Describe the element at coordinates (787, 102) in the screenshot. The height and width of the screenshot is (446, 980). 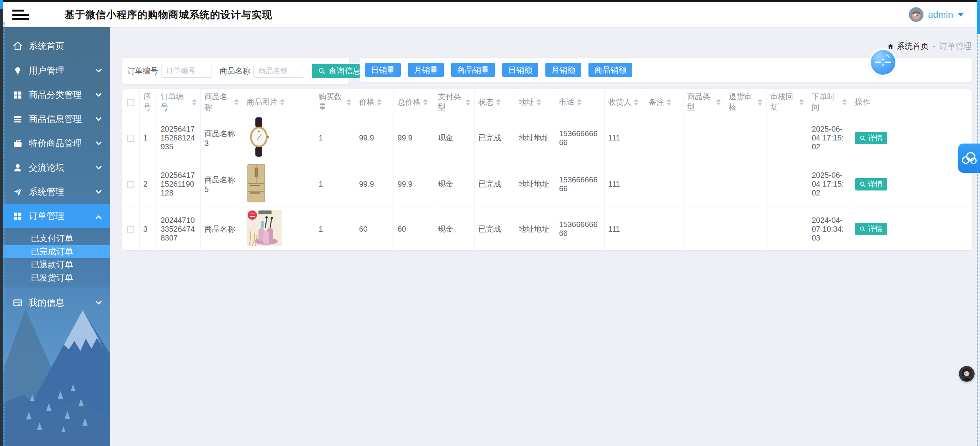
I see `col-header-audit-reply: 审核回复` at that location.